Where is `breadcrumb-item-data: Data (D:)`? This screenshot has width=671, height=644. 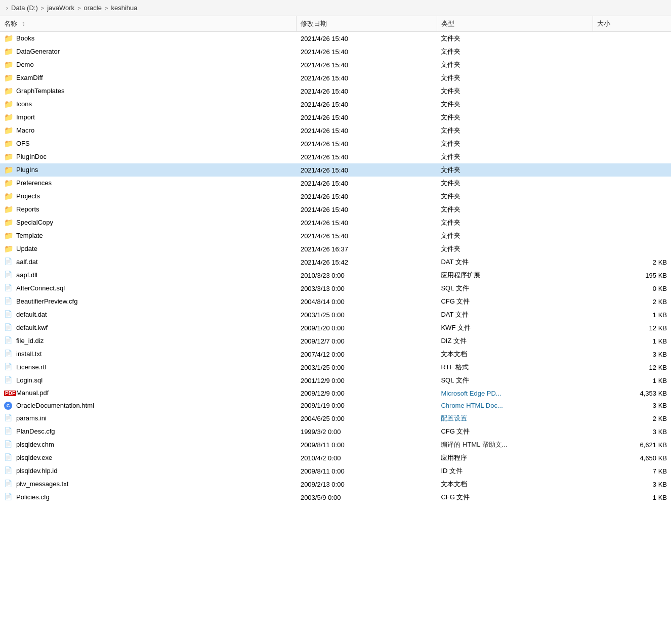 breadcrumb-item-data: Data (D:) is located at coordinates (24, 8).